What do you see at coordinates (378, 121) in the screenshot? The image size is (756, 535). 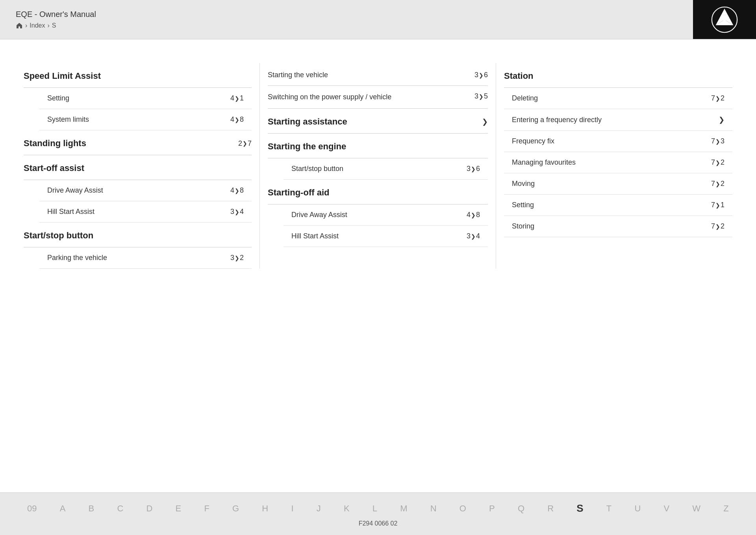 I see `entry-starting-assistance: Starting assistance ❯` at bounding box center [378, 121].